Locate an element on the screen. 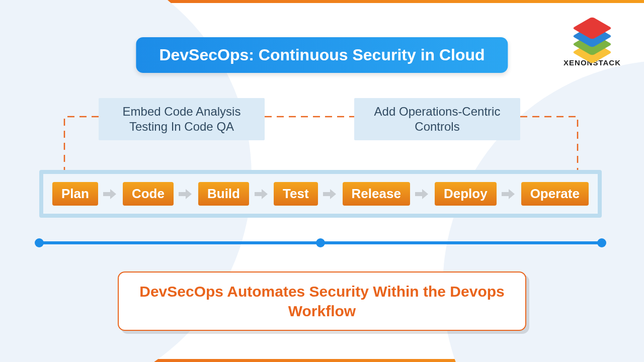  stage-plan: Plan is located at coordinates (75, 194).